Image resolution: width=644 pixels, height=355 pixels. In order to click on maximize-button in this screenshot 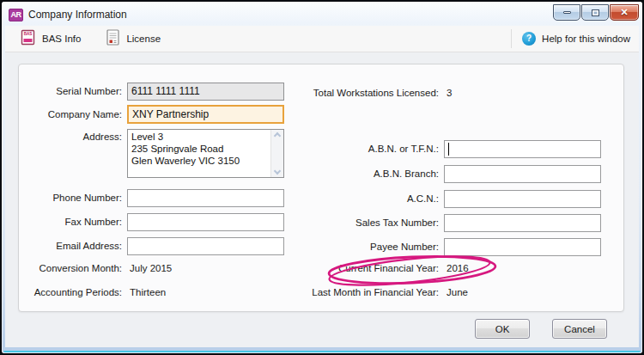, I will do `click(595, 12)`.